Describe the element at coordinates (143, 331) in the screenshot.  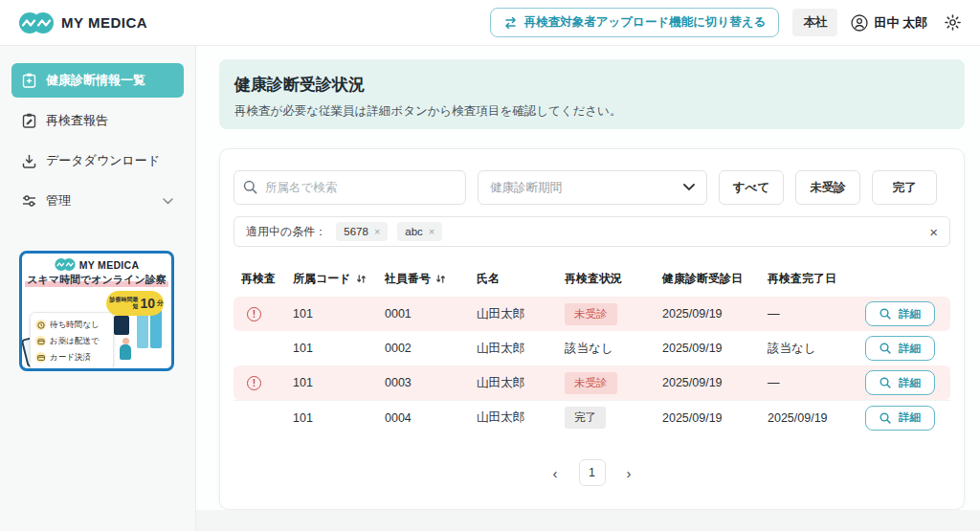
I see `illustration-shape` at that location.